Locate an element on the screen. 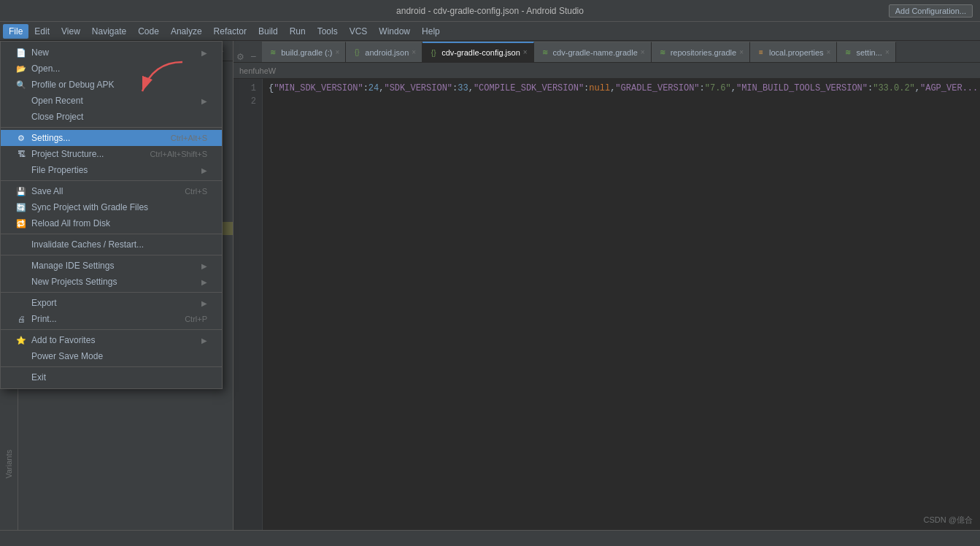  menu-item-edit: Edit is located at coordinates (42, 31).